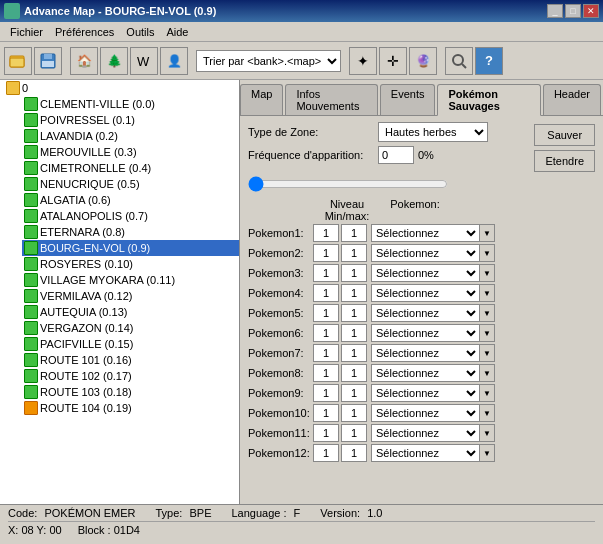 Image resolution: width=603 pixels, height=544 pixels. I want to click on extend-button: Etendre, so click(564, 161).